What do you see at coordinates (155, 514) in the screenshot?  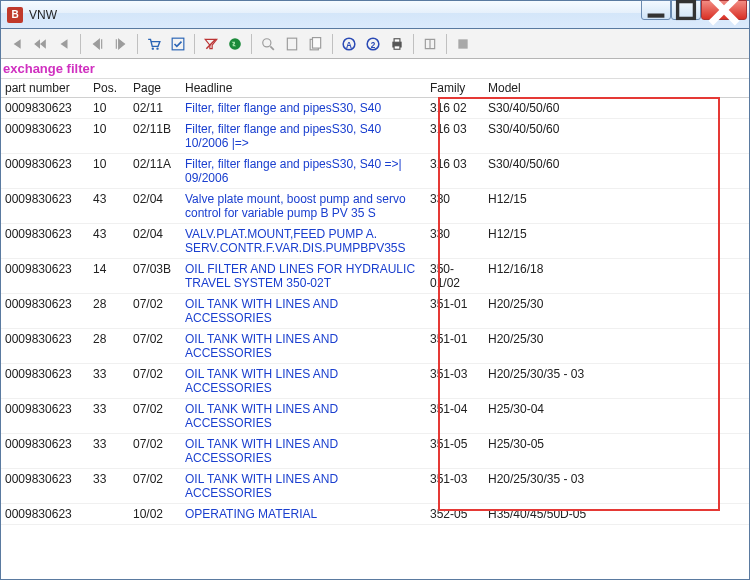 I see `cell-page: 10/02` at bounding box center [155, 514].